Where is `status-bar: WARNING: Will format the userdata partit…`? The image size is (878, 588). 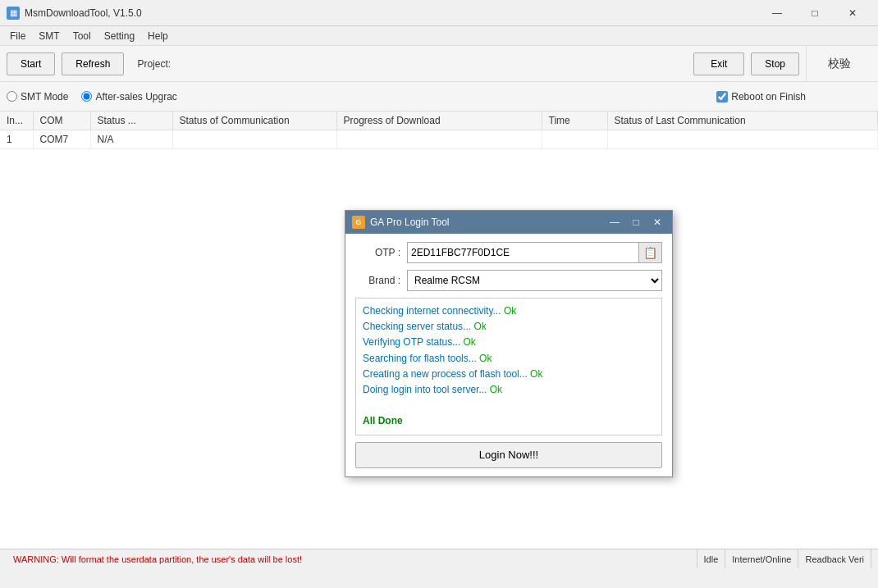
status-bar: WARNING: Will format the userdata partit… is located at coordinates (439, 558).